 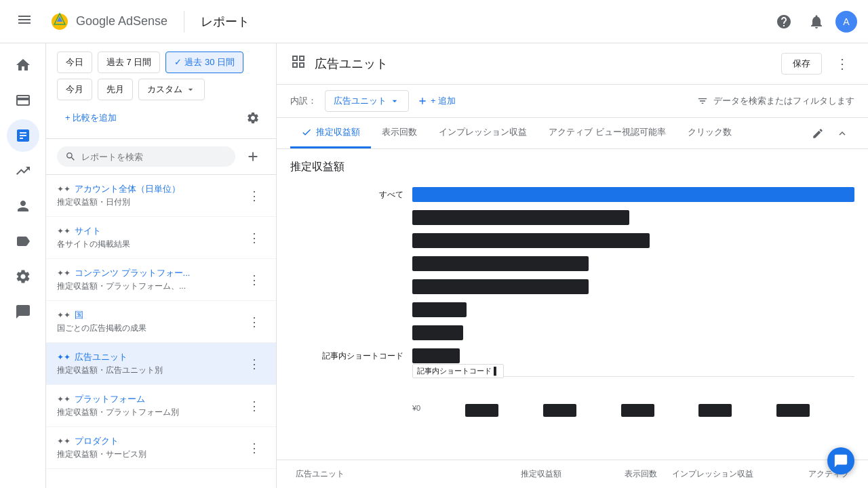 What do you see at coordinates (776, 101) in the screenshot?
I see `filter-search-bar: データを検索またはフィルタします` at bounding box center [776, 101].